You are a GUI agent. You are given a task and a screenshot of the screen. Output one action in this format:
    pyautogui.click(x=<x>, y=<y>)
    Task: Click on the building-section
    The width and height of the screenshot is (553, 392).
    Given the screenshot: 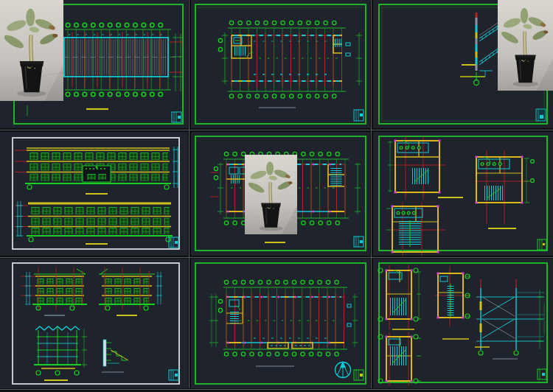 What is the action you would take?
    pyautogui.click(x=60, y=354)
    